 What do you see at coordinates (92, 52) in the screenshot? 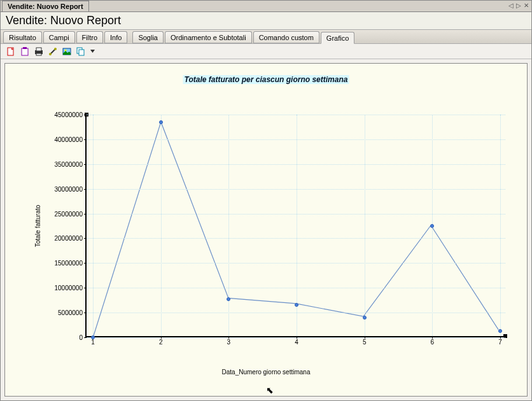
I see `dropdown-icon` at bounding box center [92, 52].